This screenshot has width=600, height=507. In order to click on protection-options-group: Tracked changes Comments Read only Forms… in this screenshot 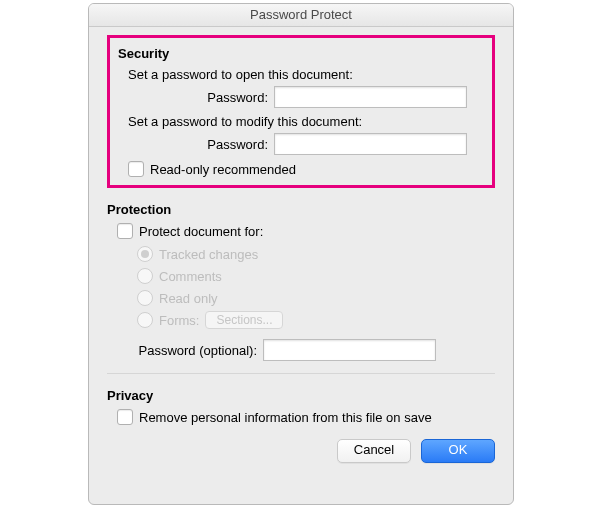, I will do `click(316, 287)`.